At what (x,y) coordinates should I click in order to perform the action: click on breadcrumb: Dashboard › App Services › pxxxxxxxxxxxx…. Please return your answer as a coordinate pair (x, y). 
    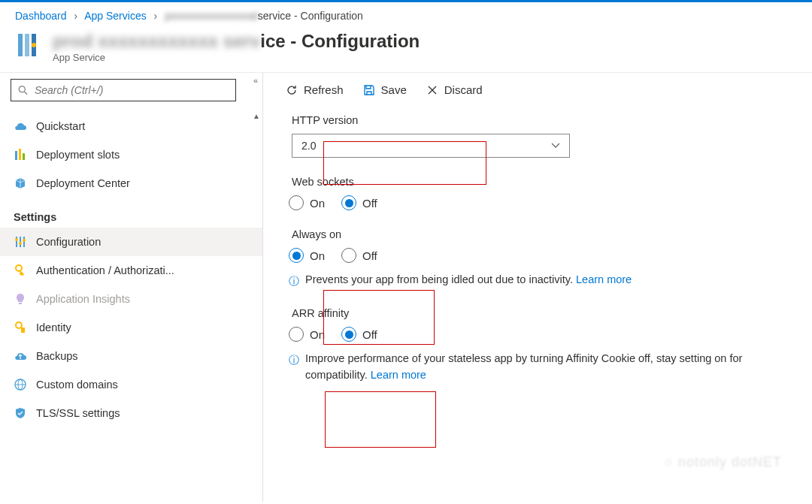
    Looking at the image, I should click on (406, 15).